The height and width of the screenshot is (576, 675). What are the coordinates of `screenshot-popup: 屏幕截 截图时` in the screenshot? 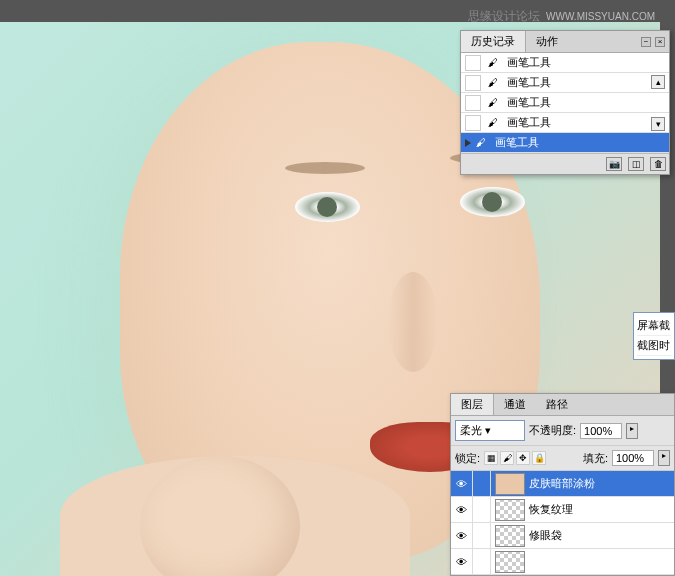 It's located at (654, 336).